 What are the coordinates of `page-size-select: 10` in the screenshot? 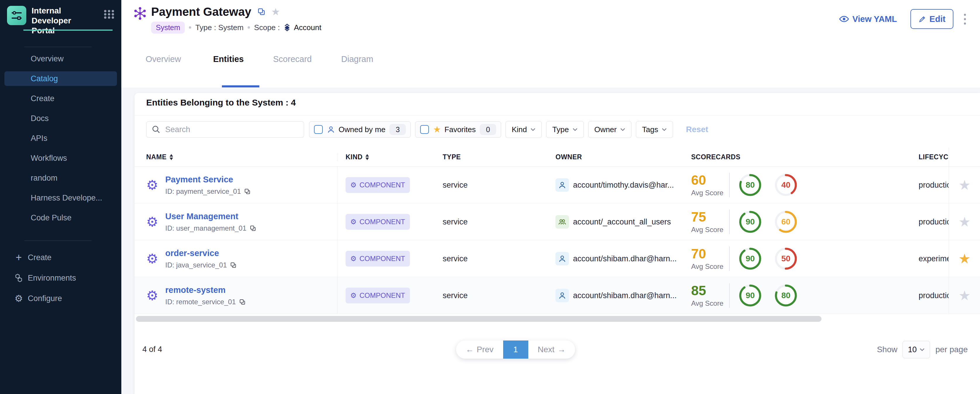 It's located at (916, 350).